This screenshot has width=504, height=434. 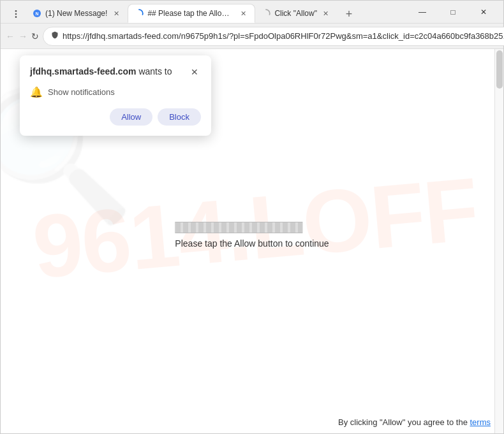 I want to click on tab-close-1: ✕, so click(x=116, y=13).